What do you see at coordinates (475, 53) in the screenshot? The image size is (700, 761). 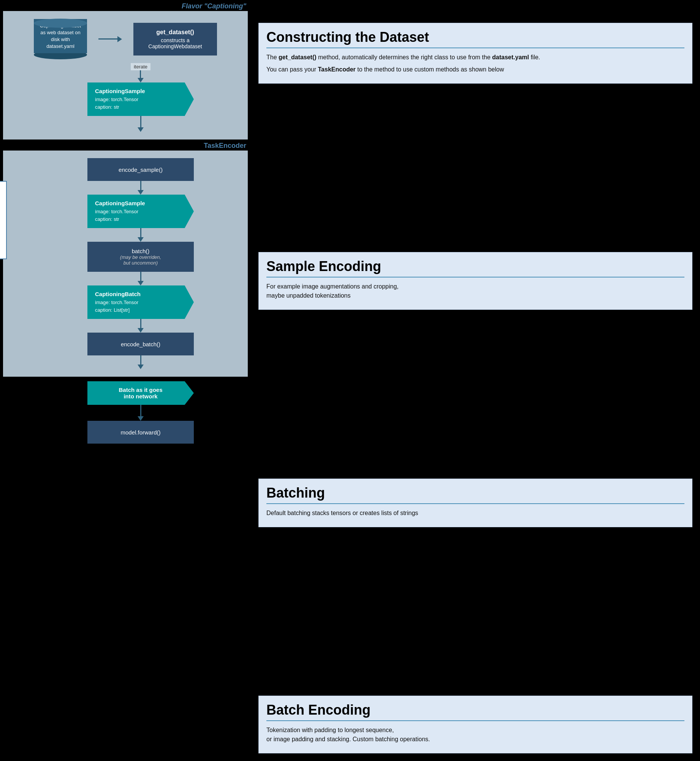 I see `info-constructing: Constructing the Dataset The get_dataset…` at bounding box center [475, 53].